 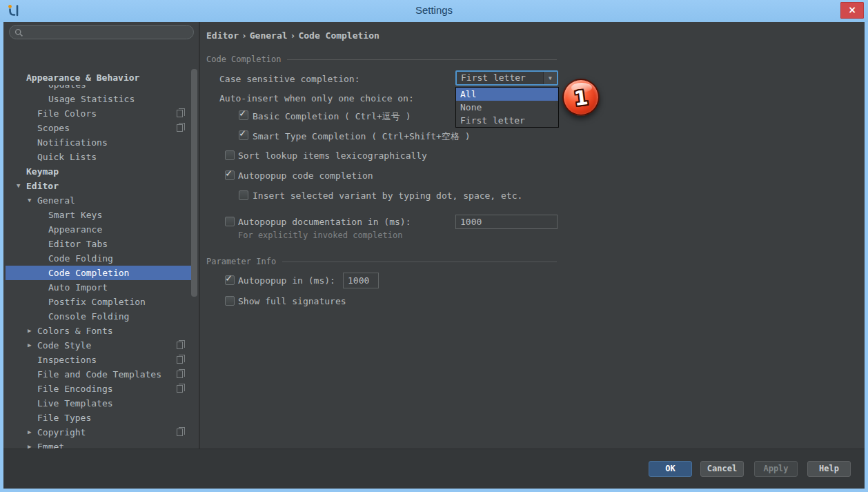 What do you see at coordinates (101, 345) in the screenshot?
I see `sidebar-item-code-style: ▶Code Style` at bounding box center [101, 345].